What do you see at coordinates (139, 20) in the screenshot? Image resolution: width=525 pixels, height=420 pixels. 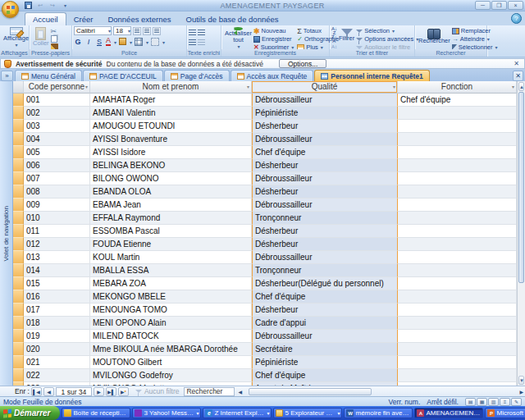 I see `tab-donnees-externes: Données externes` at bounding box center [139, 20].